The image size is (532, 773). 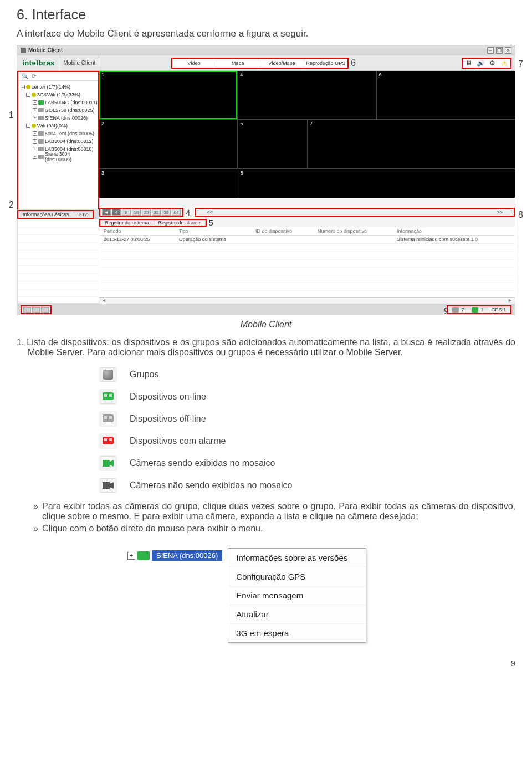 What do you see at coordinates (213, 232) in the screenshot?
I see `log-col-tipo: Tipo` at bounding box center [213, 232].